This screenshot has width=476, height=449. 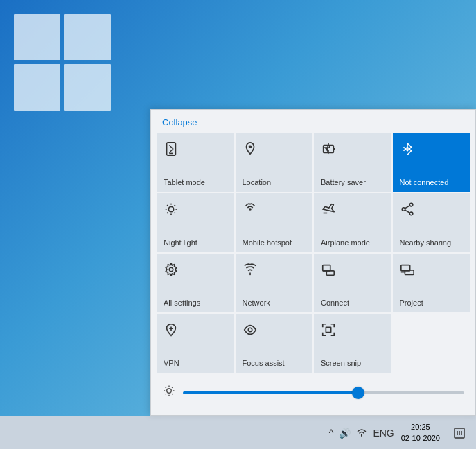 What do you see at coordinates (432, 162) in the screenshot?
I see `tile-not-connected: Not connected` at bounding box center [432, 162].